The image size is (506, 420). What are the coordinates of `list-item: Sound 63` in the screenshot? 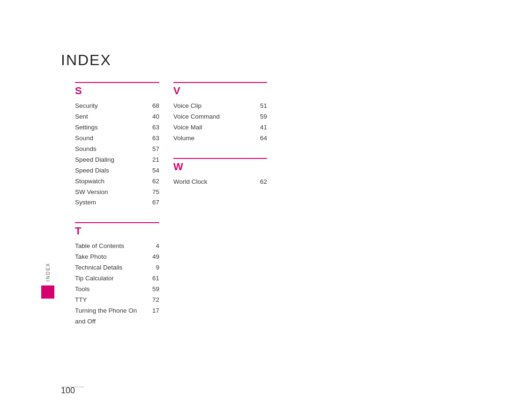 It's located at (117, 139).